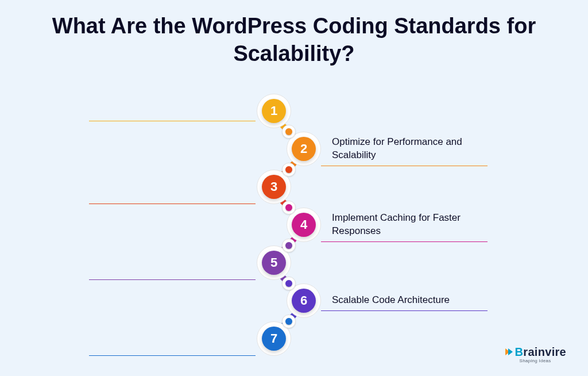 Image resolution: width=588 pixels, height=376 pixels. Describe the element at coordinates (304, 225) in the screenshot. I see `step-4-number: 4` at that location.